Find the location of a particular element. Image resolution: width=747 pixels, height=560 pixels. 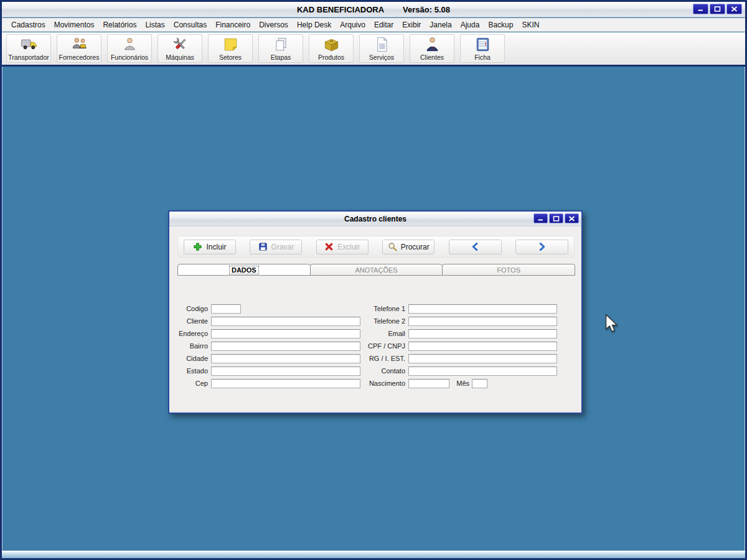

client-icon is located at coordinates (432, 45).